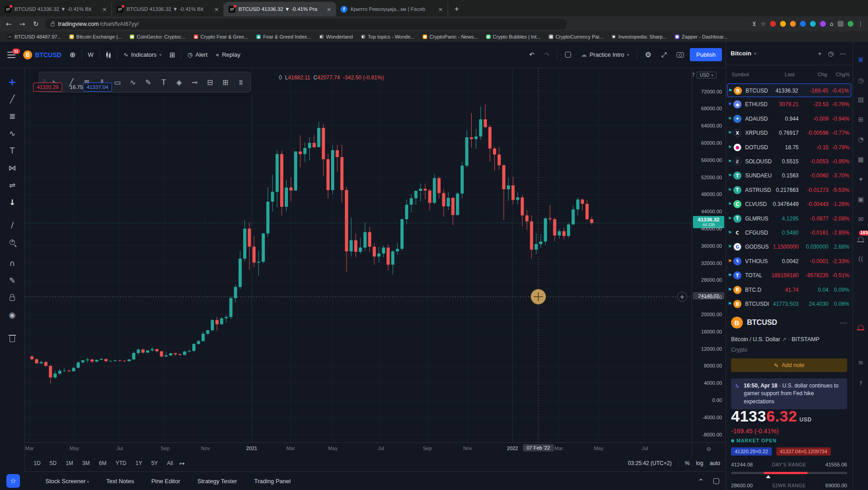 This screenshot has width=868, height=490. I want to click on price-range-icon: ◈, so click(179, 82).